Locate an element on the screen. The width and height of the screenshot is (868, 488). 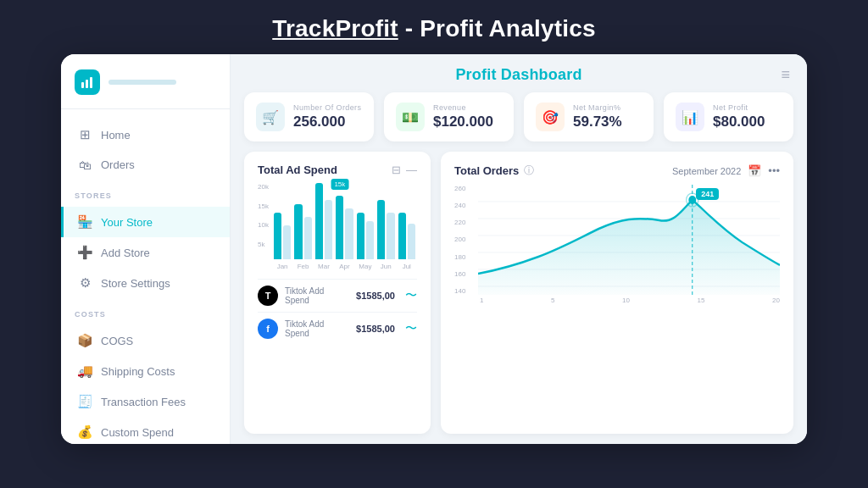
bar-x-label-jan: Jan is located at coordinates (282, 266).